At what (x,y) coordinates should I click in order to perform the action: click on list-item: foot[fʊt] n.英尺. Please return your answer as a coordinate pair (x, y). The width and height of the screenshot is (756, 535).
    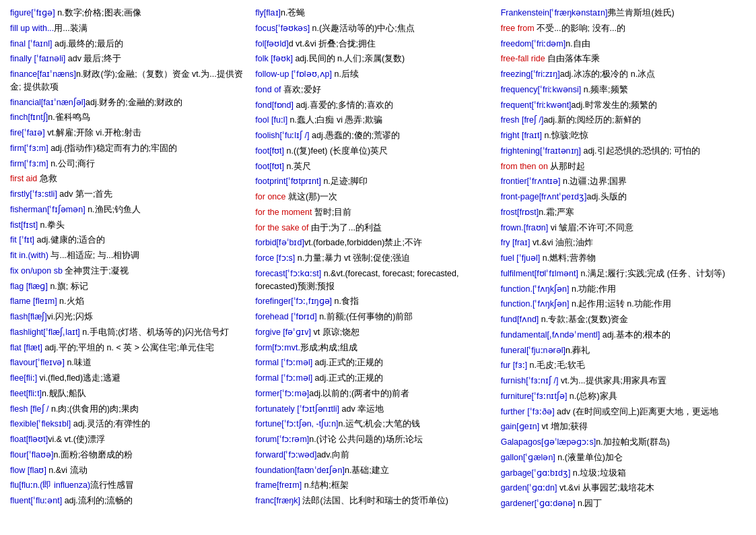
    Looking at the image, I should click on (374, 167).